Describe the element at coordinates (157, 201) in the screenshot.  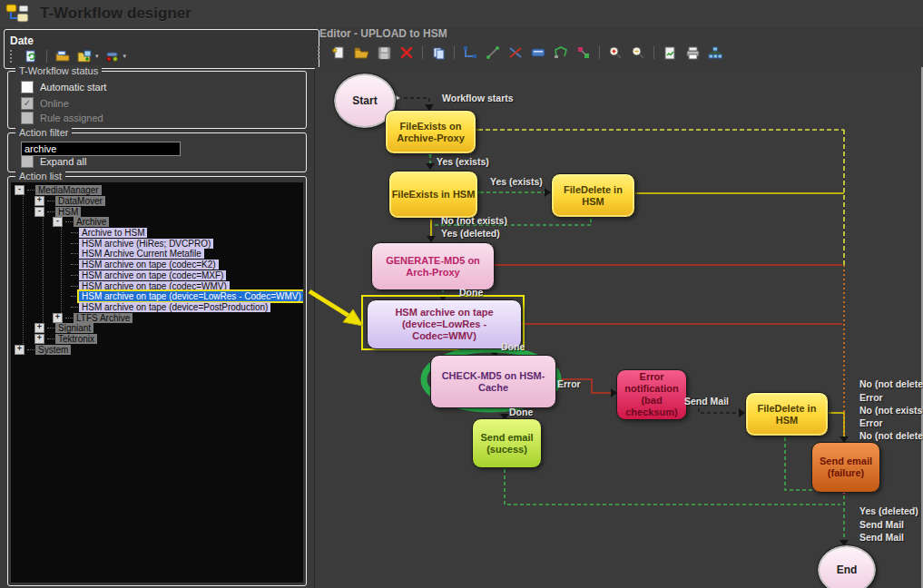
I see `tree-item-datamover: +DataMover` at that location.